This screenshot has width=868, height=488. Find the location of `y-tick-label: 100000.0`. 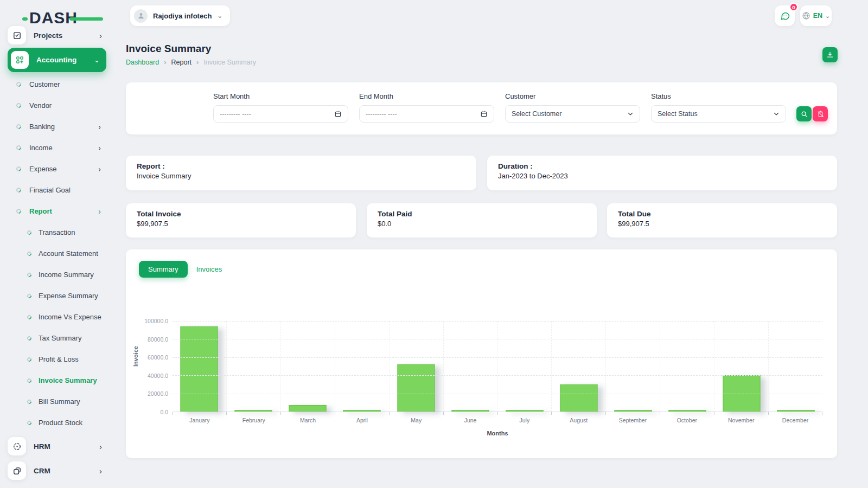

y-tick-label: 100000.0 is located at coordinates (147, 321).